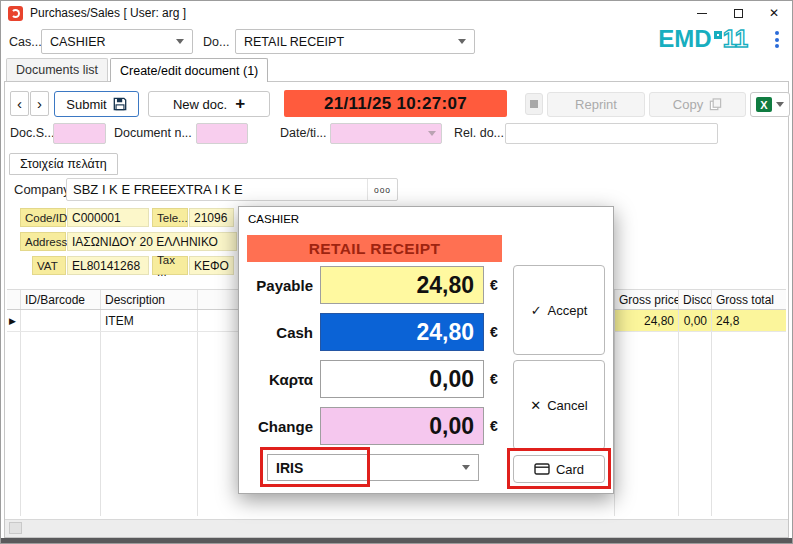  What do you see at coordinates (108, 266) in the screenshot?
I see `vat-value: EL80141268` at bounding box center [108, 266].